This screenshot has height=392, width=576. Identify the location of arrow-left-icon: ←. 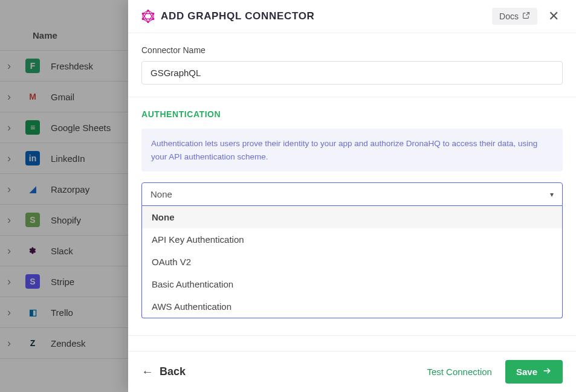
(147, 372).